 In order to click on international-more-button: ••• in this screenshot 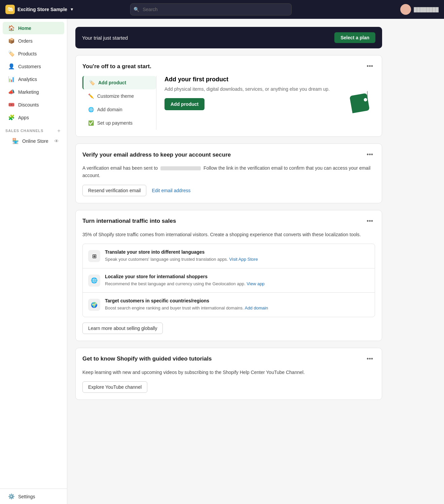, I will do `click(370, 221)`.